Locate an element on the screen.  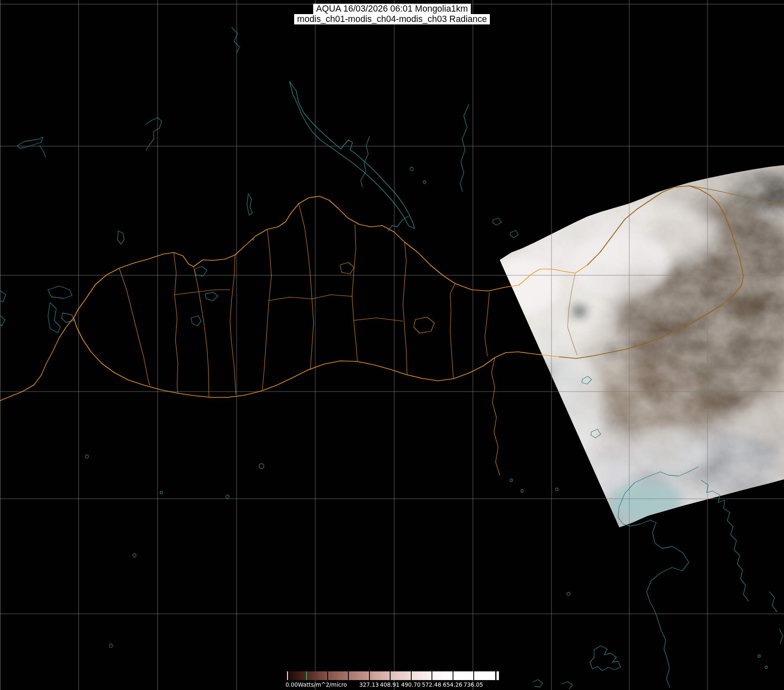
map-title: AQUA 16/03/2026 06:01 Mongolia1km modis_… is located at coordinates (392, 14).